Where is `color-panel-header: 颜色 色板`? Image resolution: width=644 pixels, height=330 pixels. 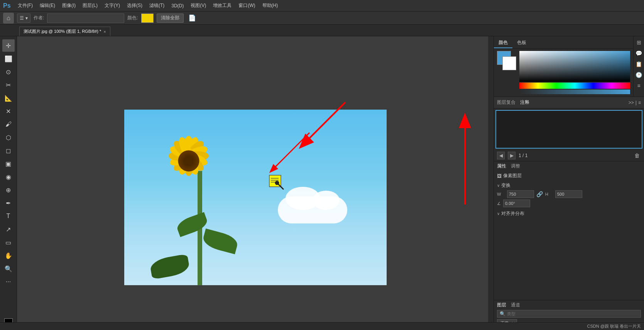 color-panel-header: 颜色 色板 is located at coordinates (569, 66).